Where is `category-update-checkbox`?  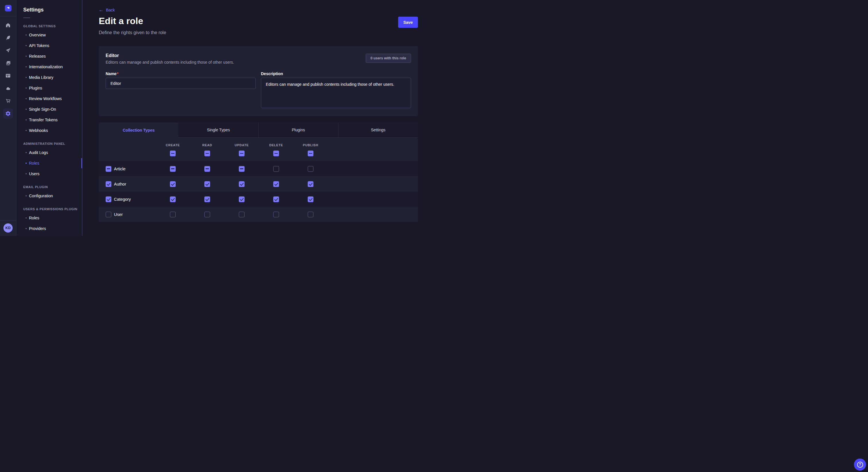
category-update-checkbox is located at coordinates (242, 199).